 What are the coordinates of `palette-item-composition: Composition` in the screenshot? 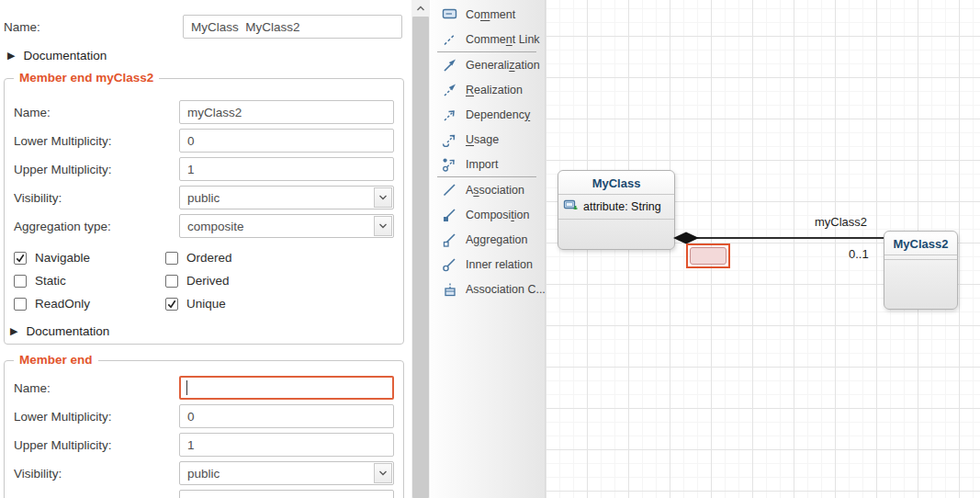 It's located at (488, 215).